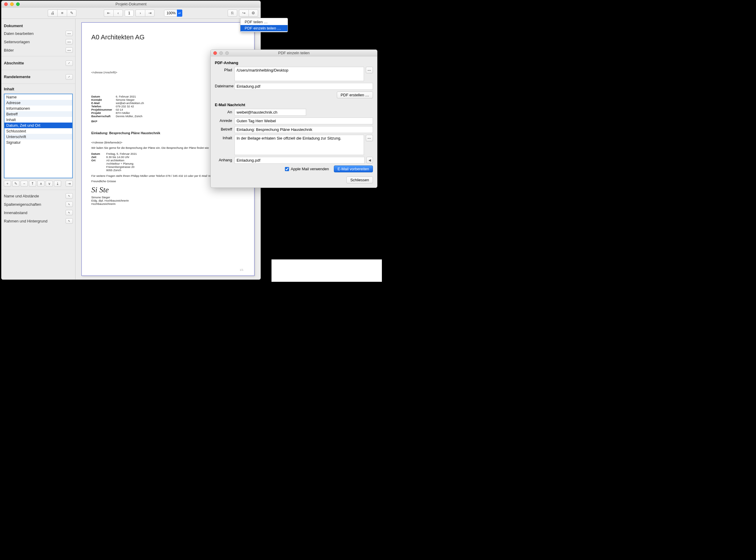 This screenshot has height=560, width=756. I want to click on inhalt-input, so click(299, 145).